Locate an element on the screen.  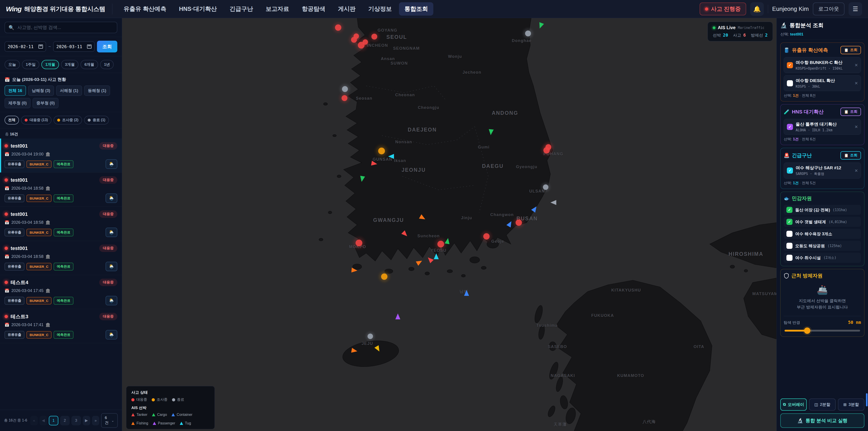
notifications-button: 🔔 is located at coordinates (757, 9).